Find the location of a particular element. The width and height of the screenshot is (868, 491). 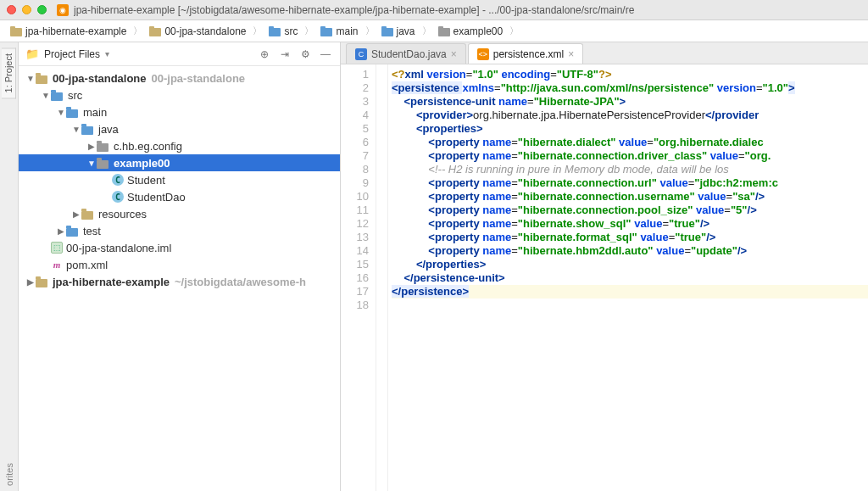

collapse-all-button: ⇥ is located at coordinates (285, 54).